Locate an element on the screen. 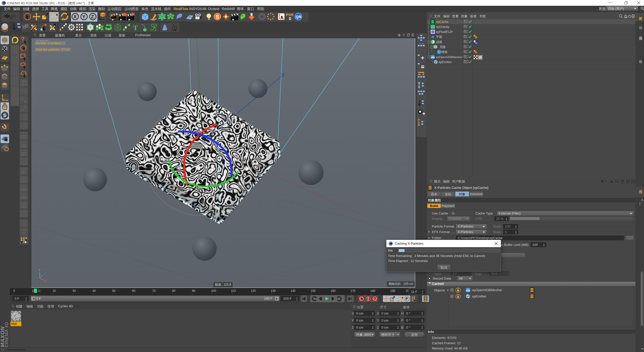  svg-text: xpFluidFLIP is located at coordinates (444, 32).